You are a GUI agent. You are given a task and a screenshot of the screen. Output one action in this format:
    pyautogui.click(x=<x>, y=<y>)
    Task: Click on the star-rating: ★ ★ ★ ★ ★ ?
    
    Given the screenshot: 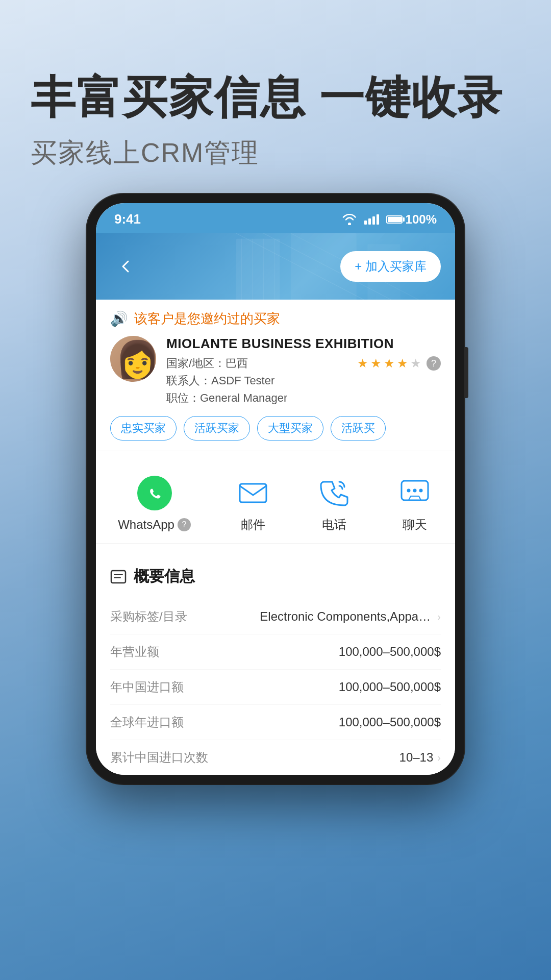 What is the action you would take?
    pyautogui.click(x=399, y=363)
    